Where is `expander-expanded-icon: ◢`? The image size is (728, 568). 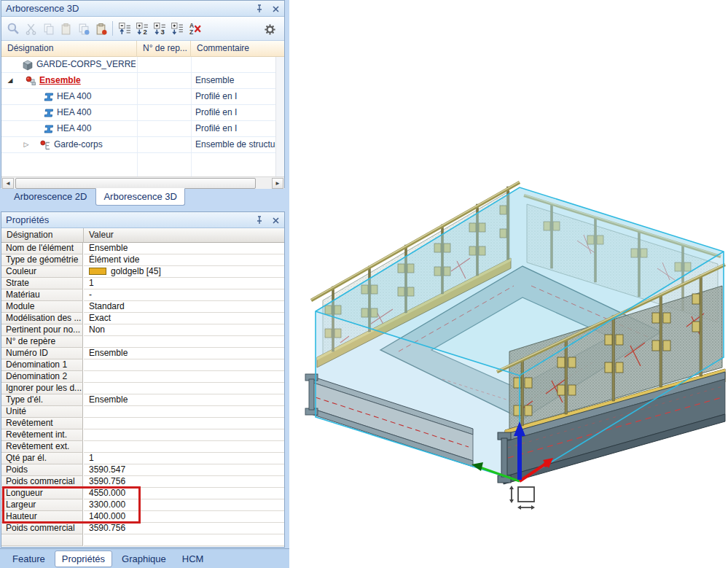
expander-expanded-icon: ◢ is located at coordinates (10, 80).